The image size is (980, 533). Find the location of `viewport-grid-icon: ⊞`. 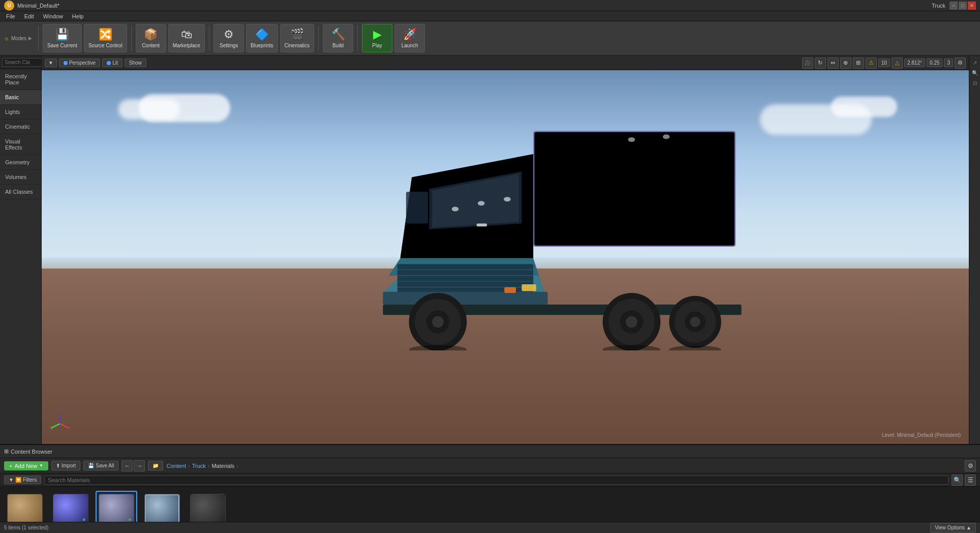

viewport-grid-icon: ⊞ is located at coordinates (859, 63).